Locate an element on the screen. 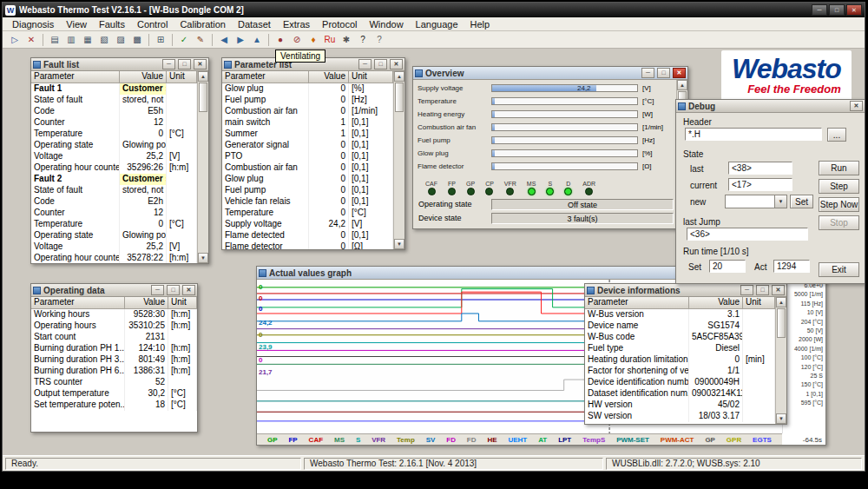 The height and width of the screenshot is (489, 868). menu-diagnosis: Diagnosis is located at coordinates (33, 24).